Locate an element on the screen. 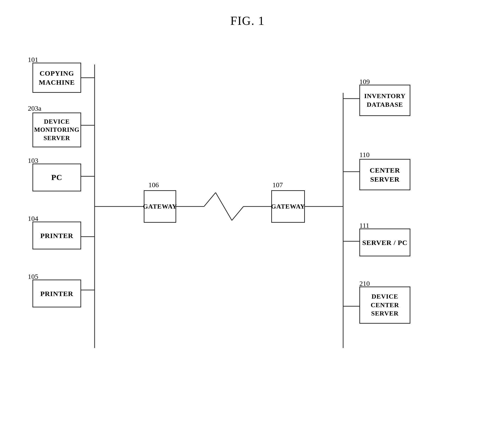 The image size is (495, 448). box-device-center-server: DEVICE CENTER SERVER is located at coordinates (385, 305).